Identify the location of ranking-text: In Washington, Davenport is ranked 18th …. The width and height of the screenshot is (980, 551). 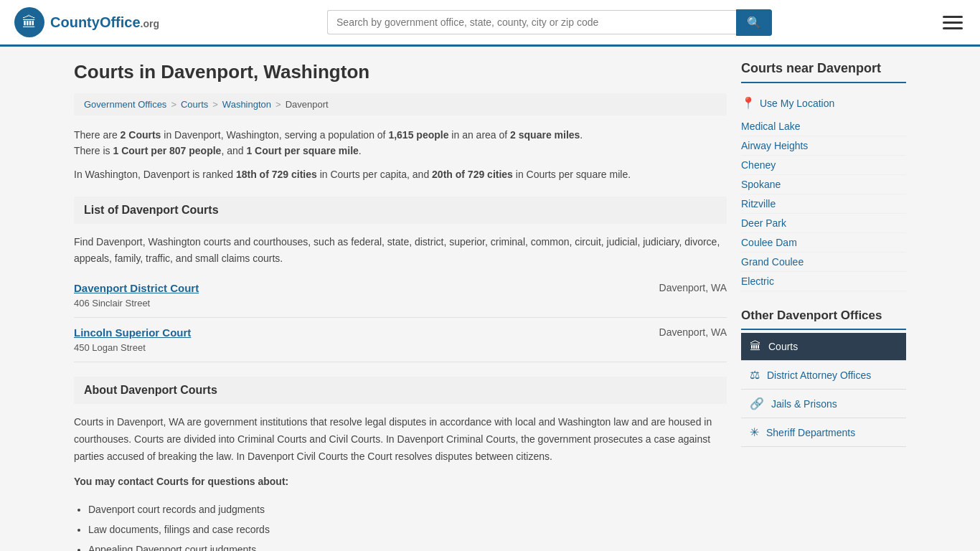
(400, 174).